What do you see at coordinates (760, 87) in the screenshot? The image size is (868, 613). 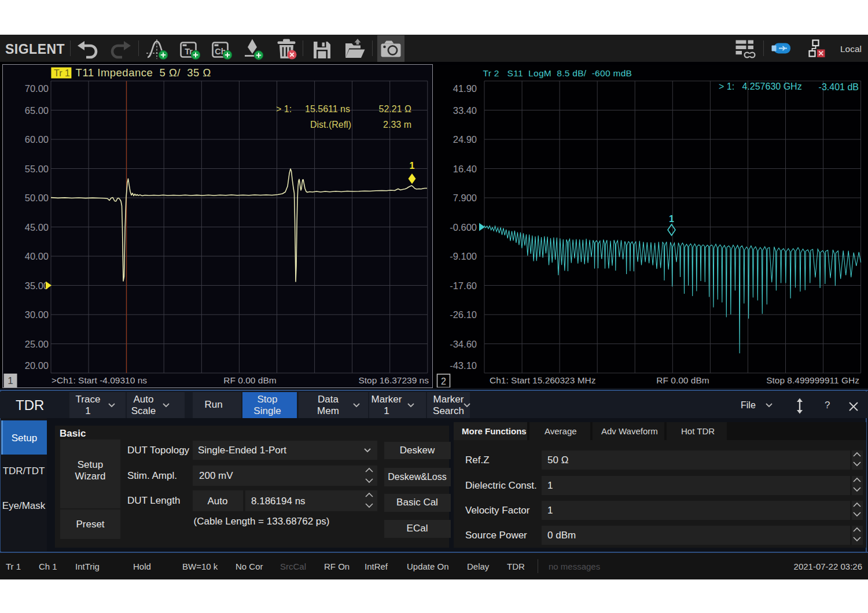 I see `svg-text: > 1: 4.257630 GHz` at bounding box center [760, 87].